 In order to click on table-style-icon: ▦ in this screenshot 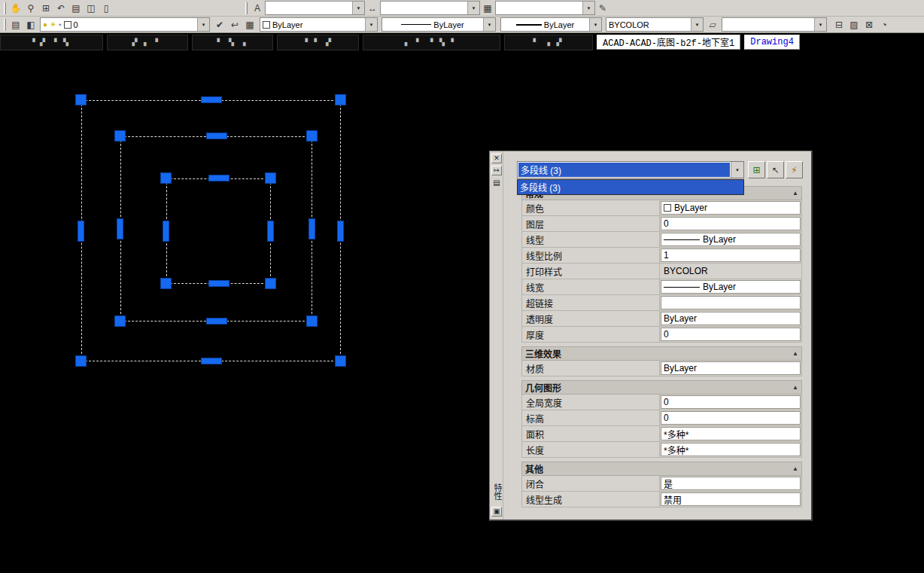, I will do `click(488, 8)`.